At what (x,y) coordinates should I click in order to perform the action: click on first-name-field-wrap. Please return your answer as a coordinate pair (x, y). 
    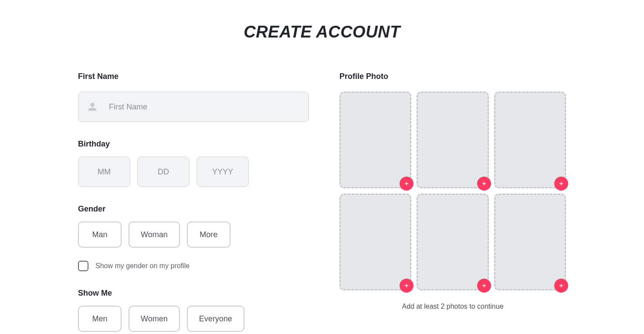
    Looking at the image, I should click on (193, 107).